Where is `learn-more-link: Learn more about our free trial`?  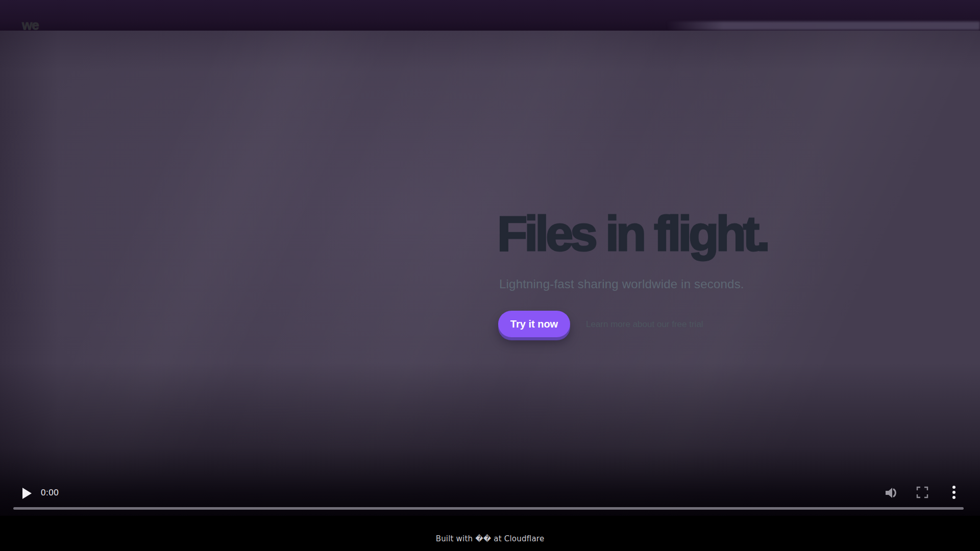
learn-more-link: Learn more about our free trial is located at coordinates (645, 324).